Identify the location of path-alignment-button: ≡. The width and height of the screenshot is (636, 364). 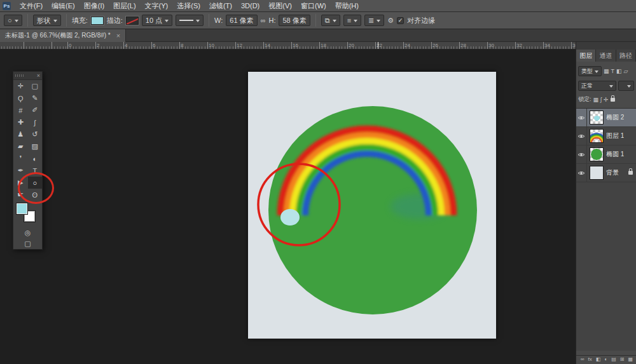
(352, 20).